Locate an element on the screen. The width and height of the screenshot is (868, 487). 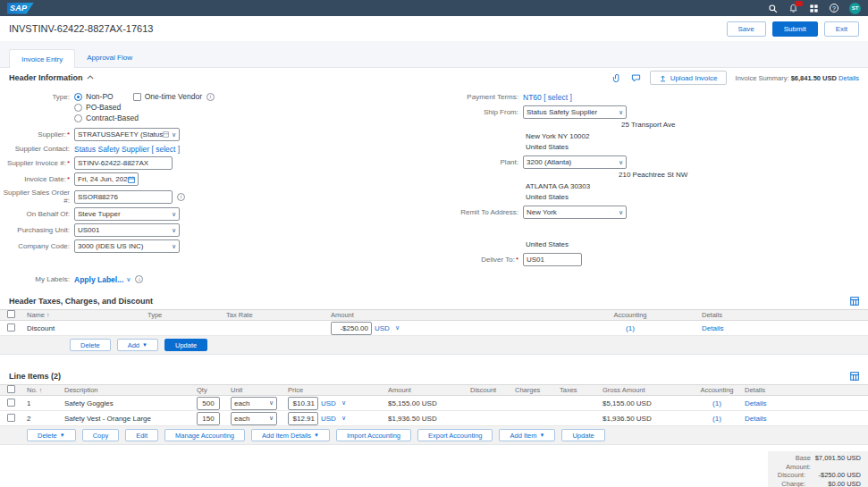
header-information-title: Header Information is located at coordinates (46, 78).